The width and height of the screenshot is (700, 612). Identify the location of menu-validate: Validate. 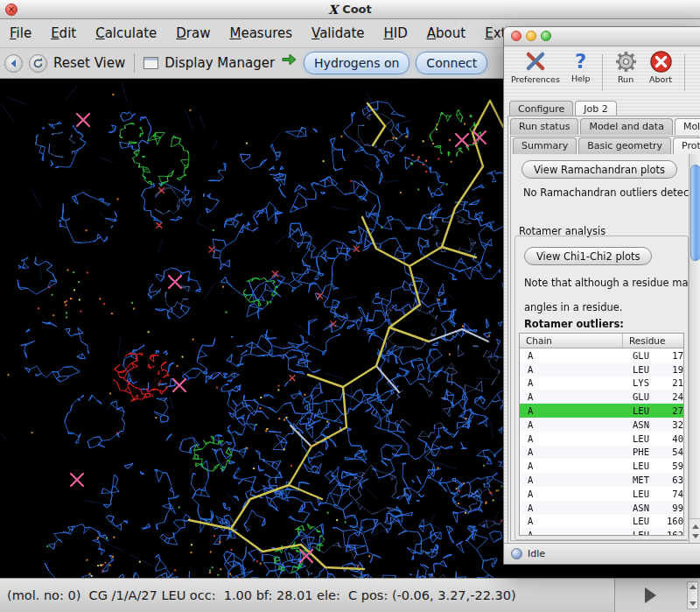
(338, 33).